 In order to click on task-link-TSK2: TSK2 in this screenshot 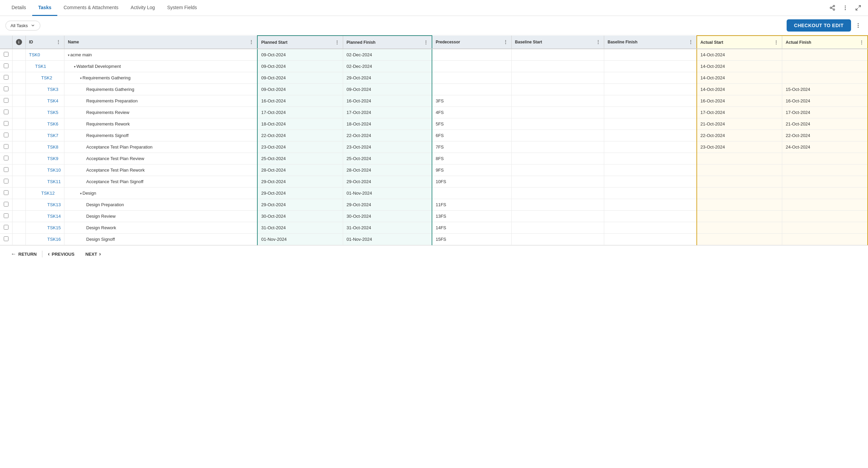, I will do `click(41, 78)`.